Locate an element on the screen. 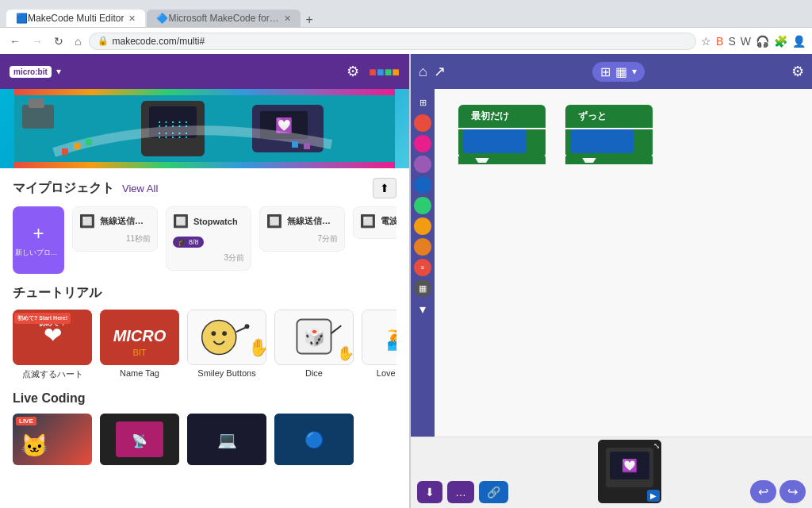 This screenshot has width=812, height=508. project-card-1: 🔲 Stopwatch 🎓 8/8 3分前 is located at coordinates (209, 238).